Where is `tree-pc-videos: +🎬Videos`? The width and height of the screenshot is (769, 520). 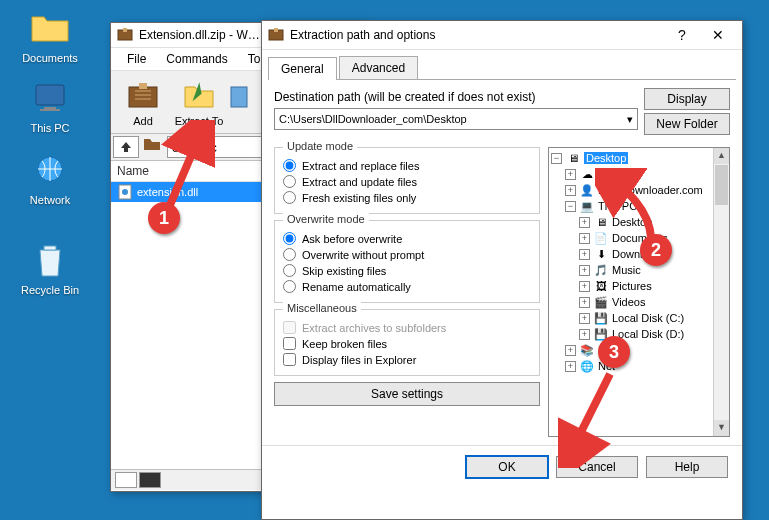
tree-pc-videos: +🎬Videos is located at coordinates (639, 302).